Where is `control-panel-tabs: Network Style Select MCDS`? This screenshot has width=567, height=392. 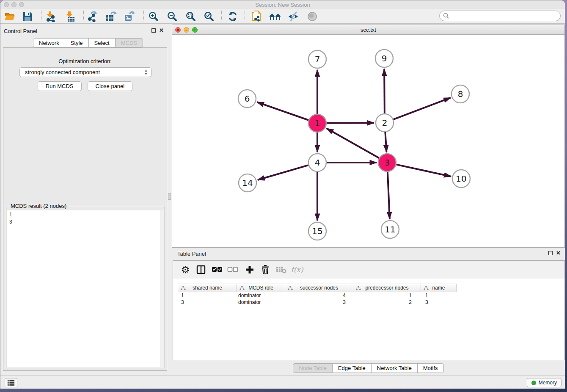
control-panel-tabs: Network Style Select MCDS is located at coordinates (88, 43).